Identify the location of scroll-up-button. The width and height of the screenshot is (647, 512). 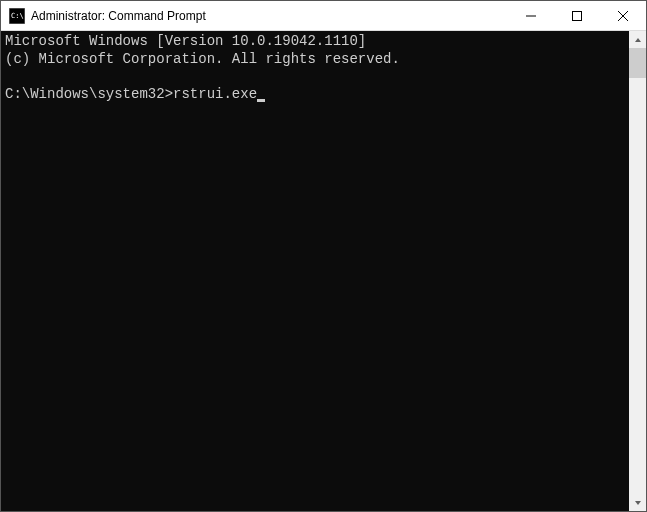
(638, 40).